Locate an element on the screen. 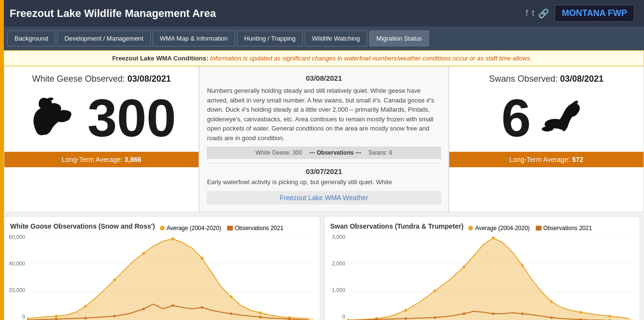 This screenshot has width=644, height=320. swans-panel: Swans Observed: 03/08/2021 6 Long-Term A… is located at coordinates (546, 139).